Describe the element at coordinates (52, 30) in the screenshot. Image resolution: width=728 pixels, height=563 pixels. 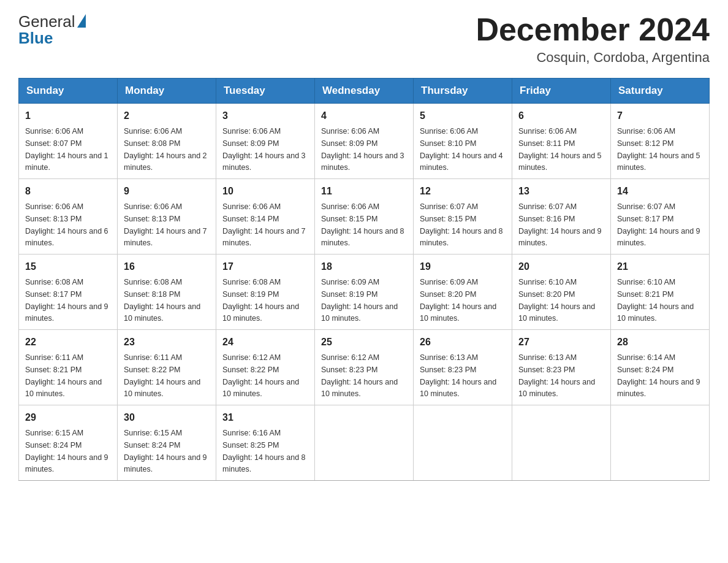
I see `logo: General Blue` at that location.